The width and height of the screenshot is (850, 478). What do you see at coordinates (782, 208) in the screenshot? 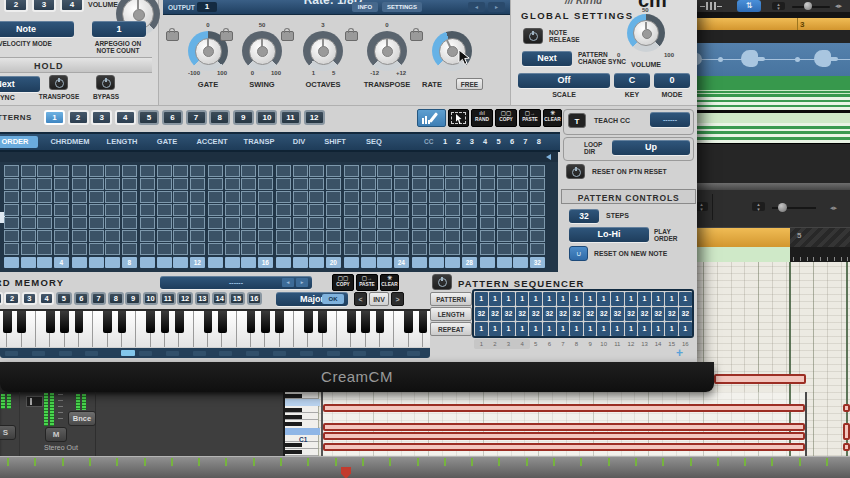
I see `editor-slider-thumb` at bounding box center [782, 208].